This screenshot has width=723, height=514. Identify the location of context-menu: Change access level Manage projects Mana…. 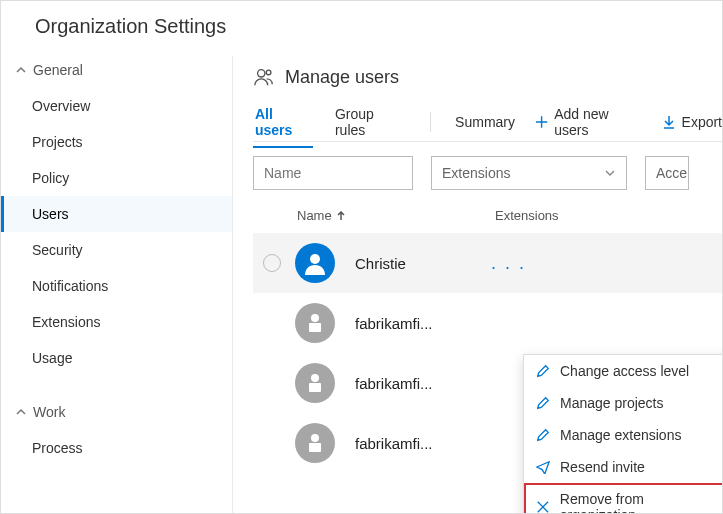
(623, 434).